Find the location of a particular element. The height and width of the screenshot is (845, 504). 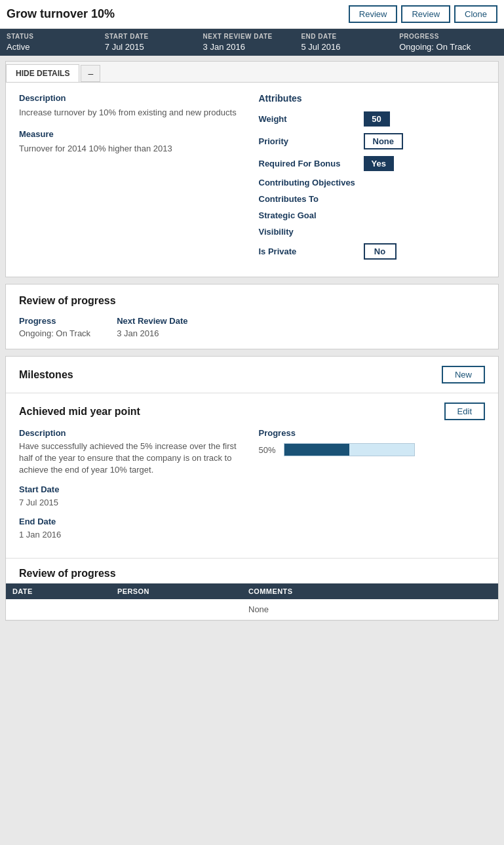

review-button-1: Review is located at coordinates (374, 14).